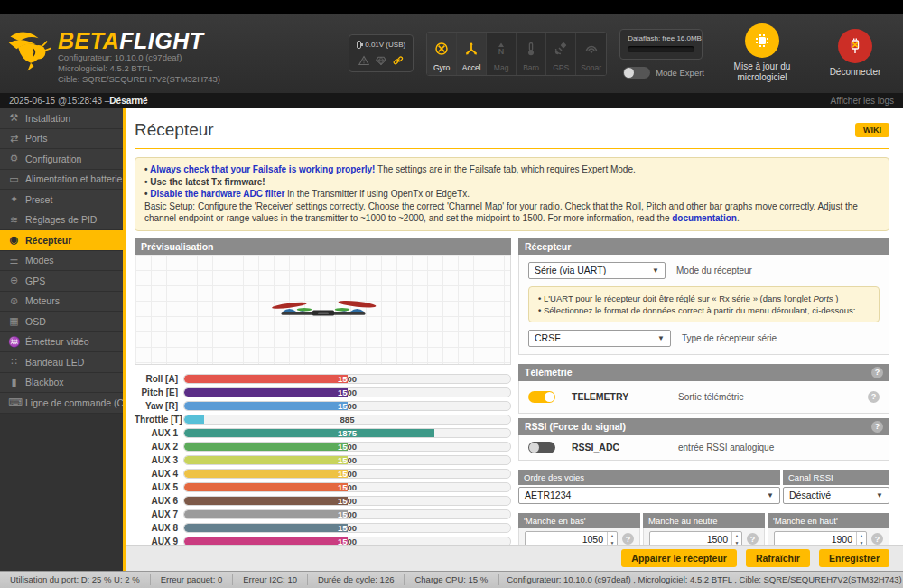  I want to click on firmware-update-button: Mise à jour du micrologiciel, so click(762, 53).